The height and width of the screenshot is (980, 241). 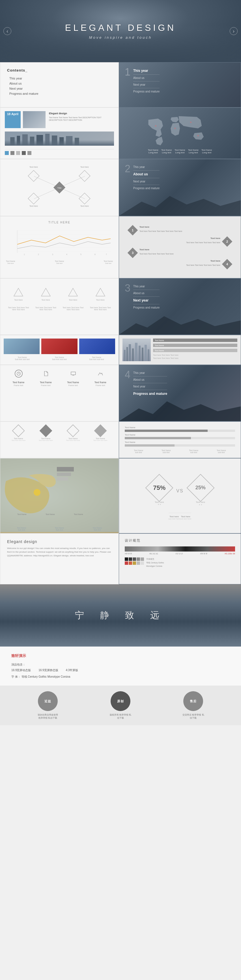 What do you see at coordinates (101, 441) in the screenshot?
I see `diamond-row-desc-4: Text here text here` at bounding box center [101, 441].